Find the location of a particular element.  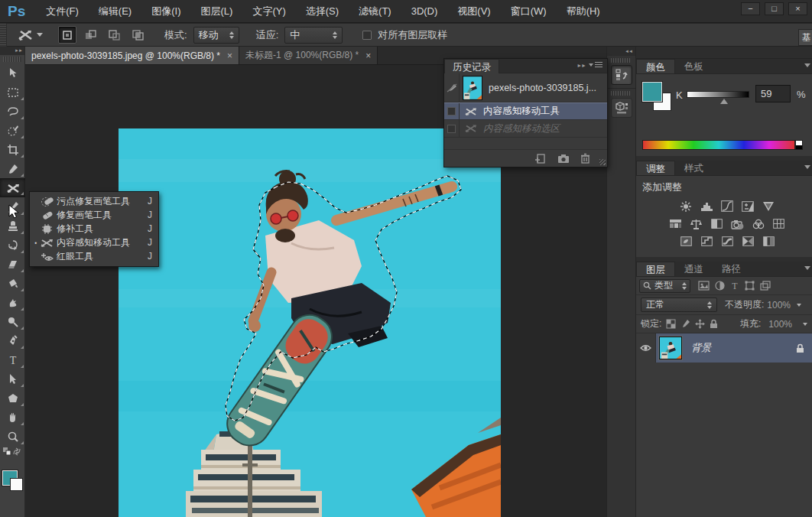

tool-preset-picker is located at coordinates (31, 35).